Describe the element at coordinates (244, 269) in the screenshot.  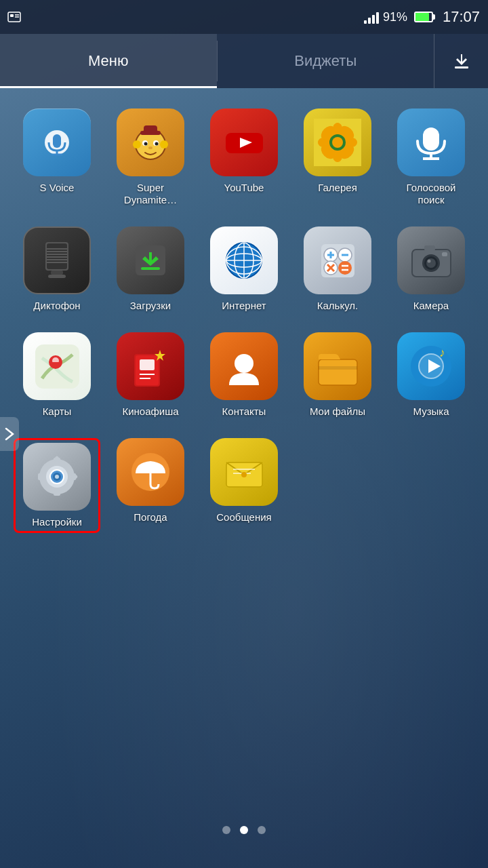
I see `app-internet: Интернет` at that location.